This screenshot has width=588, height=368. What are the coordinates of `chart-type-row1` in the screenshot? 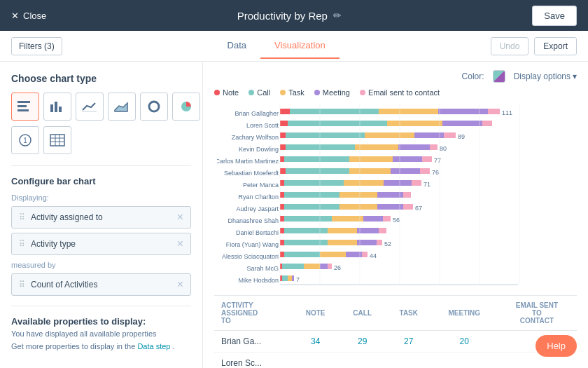 It's located at (101, 107).